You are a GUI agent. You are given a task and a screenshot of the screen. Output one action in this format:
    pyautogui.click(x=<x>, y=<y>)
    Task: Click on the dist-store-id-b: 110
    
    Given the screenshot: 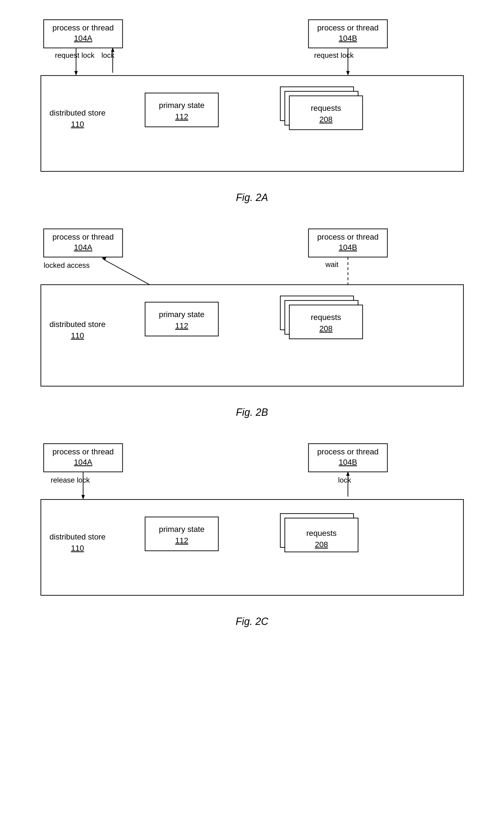 What is the action you would take?
    pyautogui.click(x=77, y=335)
    